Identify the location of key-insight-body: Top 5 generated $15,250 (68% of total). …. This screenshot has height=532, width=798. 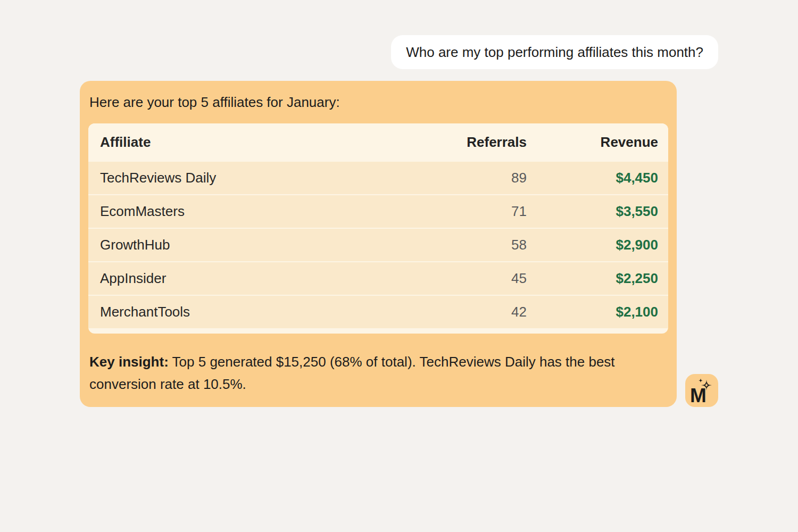
(352, 373).